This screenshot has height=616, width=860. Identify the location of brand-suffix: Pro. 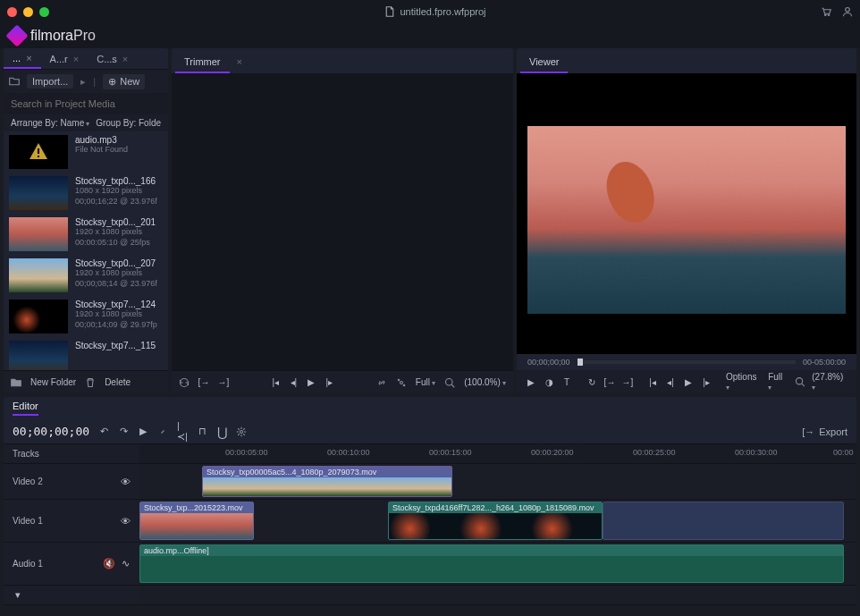
(84, 36).